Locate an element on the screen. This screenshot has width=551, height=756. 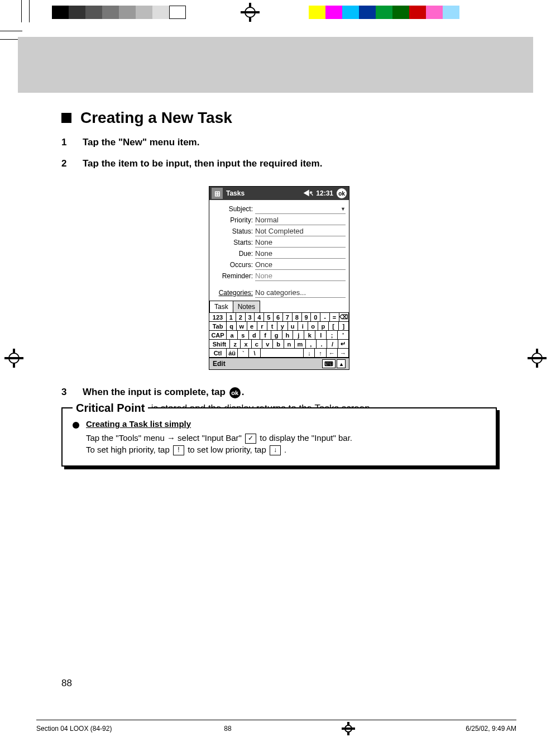
footer-datetime: 6/25/02, 9:49 AM is located at coordinates (491, 729).